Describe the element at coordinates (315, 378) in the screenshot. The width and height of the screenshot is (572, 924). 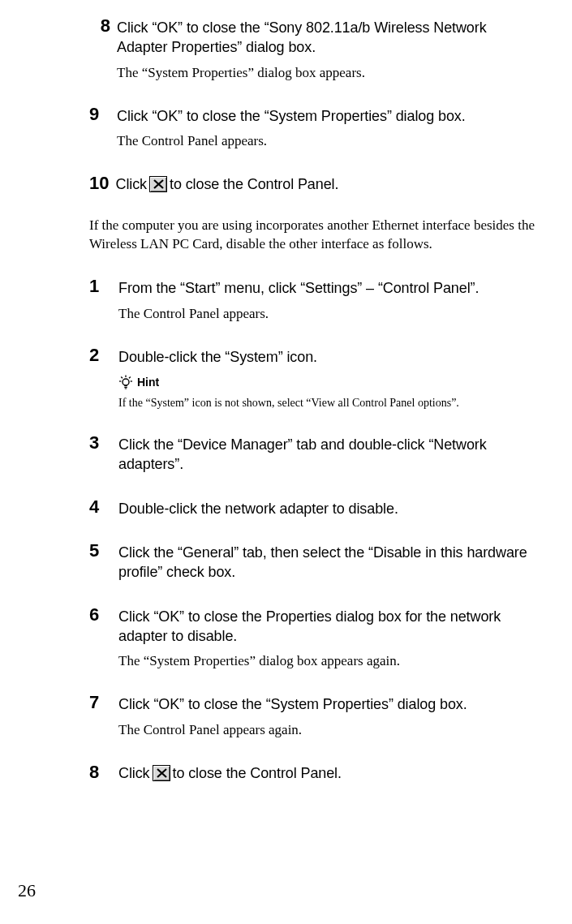
I see `step-2: 2 Double-click the “System” icon.` at that location.